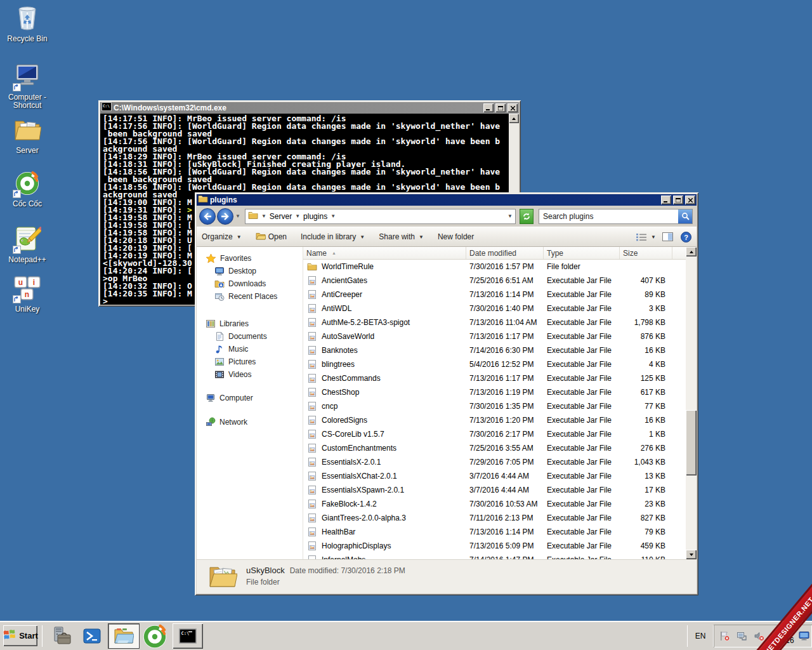 The height and width of the screenshot is (650, 812). Describe the element at coordinates (188, 636) in the screenshot. I see `taskbar-button-cmd: C:\` at that location.